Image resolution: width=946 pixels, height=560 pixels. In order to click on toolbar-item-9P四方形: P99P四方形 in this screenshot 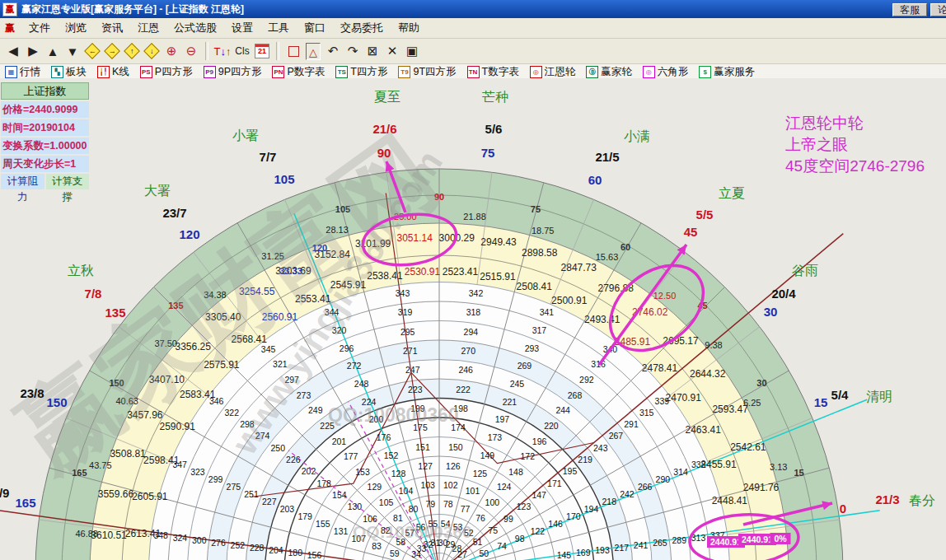, I will do `click(232, 72)`.